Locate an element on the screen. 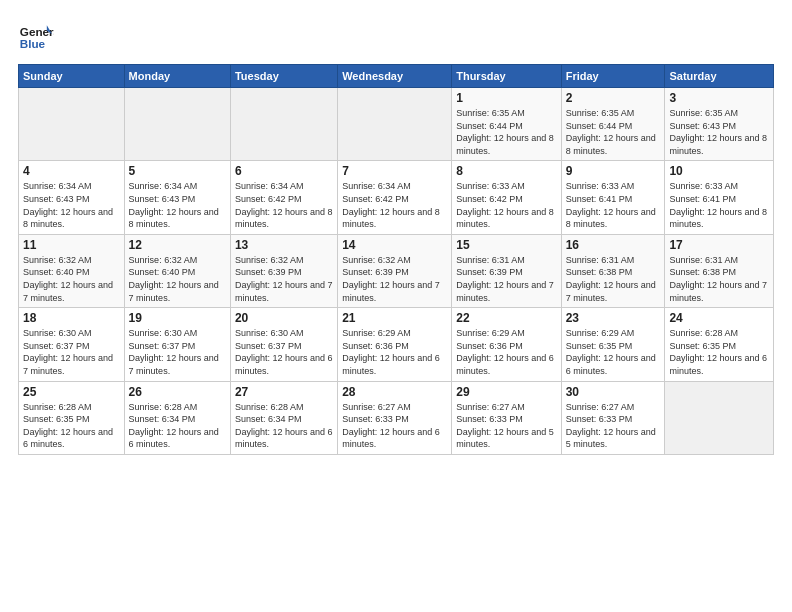  calendar-cell: 16 Sunrise: 6:31 AMSunset: 6:38 PMDaylig… is located at coordinates (613, 270).